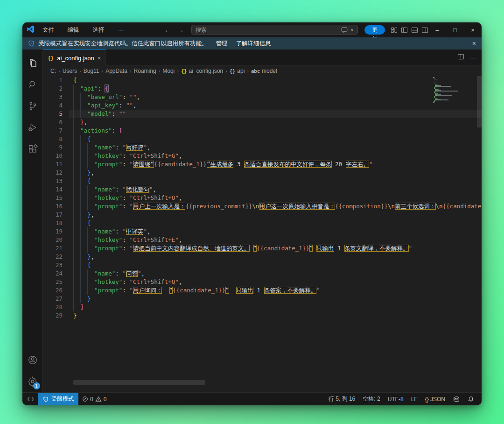 Image resolution: width=504 pixels, height=424 pixels. I want to click on menu-: ···, so click(120, 30).